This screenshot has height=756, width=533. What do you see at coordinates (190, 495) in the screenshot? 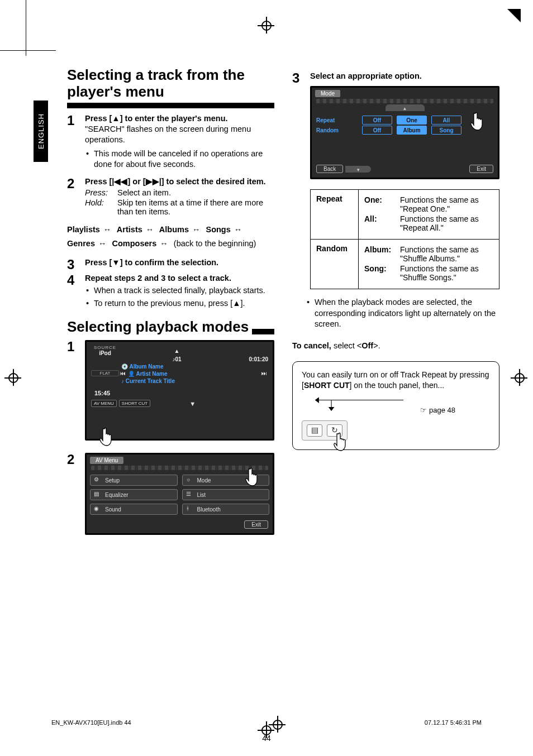
I see `list-icon: ☰` at bounding box center [190, 495].